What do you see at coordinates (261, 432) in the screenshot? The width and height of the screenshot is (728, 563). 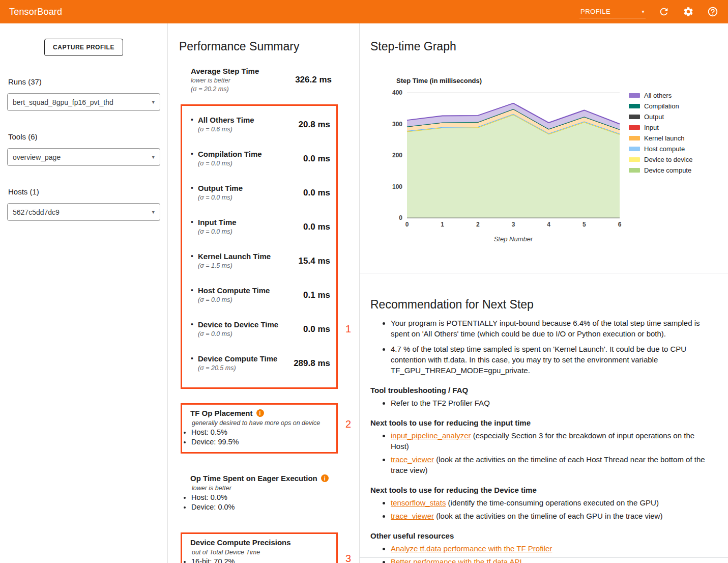 I see `list-item: Host: 0.5%` at bounding box center [261, 432].